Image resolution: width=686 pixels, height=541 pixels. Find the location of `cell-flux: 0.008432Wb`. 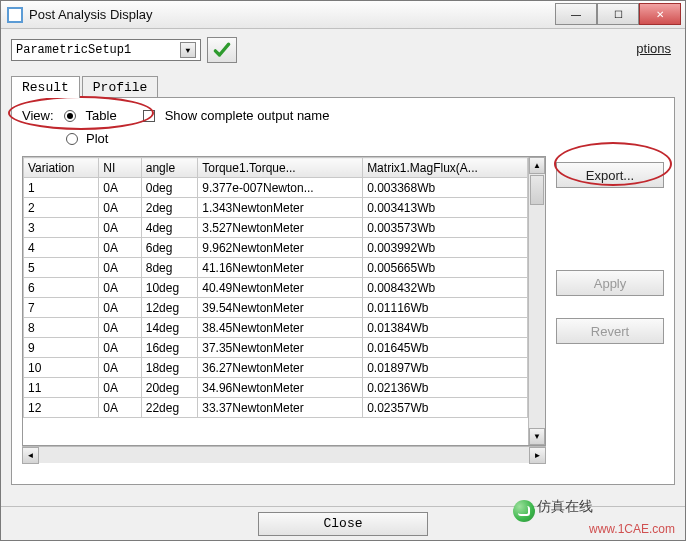

cell-flux: 0.008432Wb is located at coordinates (446, 288).